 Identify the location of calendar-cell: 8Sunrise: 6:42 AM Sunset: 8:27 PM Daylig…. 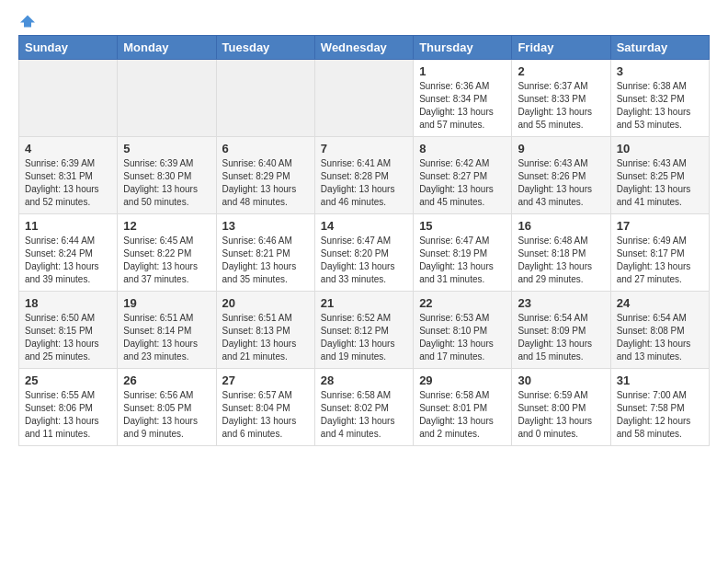
(463, 176).